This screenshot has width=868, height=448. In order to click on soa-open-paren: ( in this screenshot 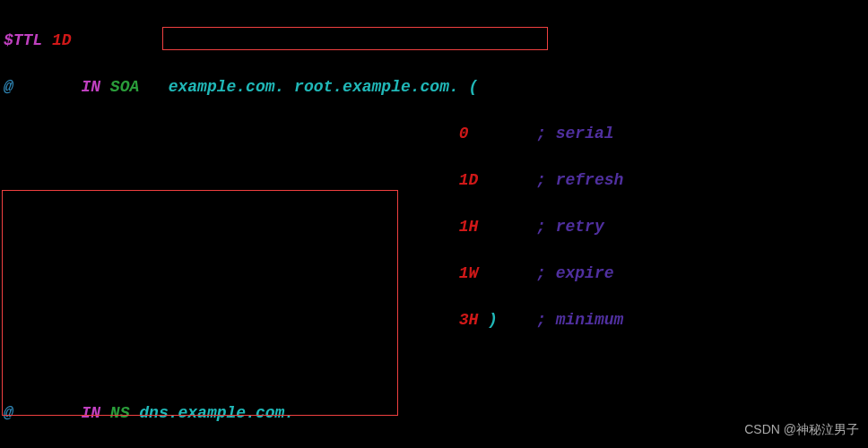, I will do `click(473, 87)`.